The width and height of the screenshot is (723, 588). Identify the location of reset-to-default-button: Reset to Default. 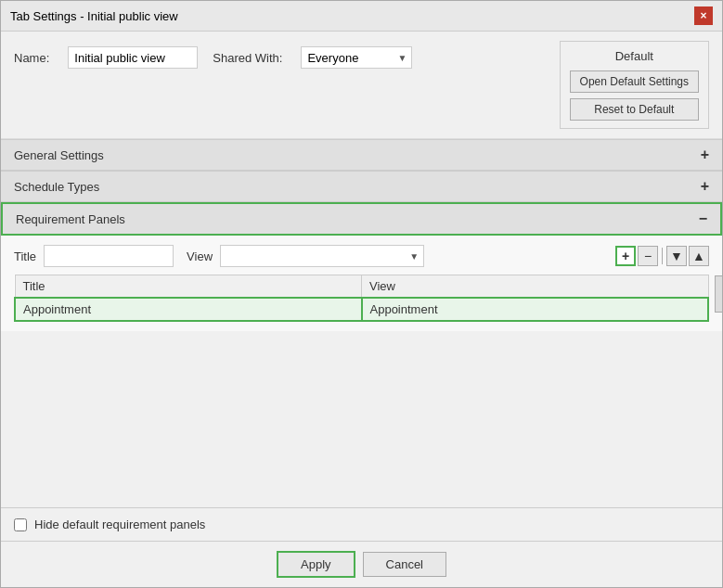
(635, 109).